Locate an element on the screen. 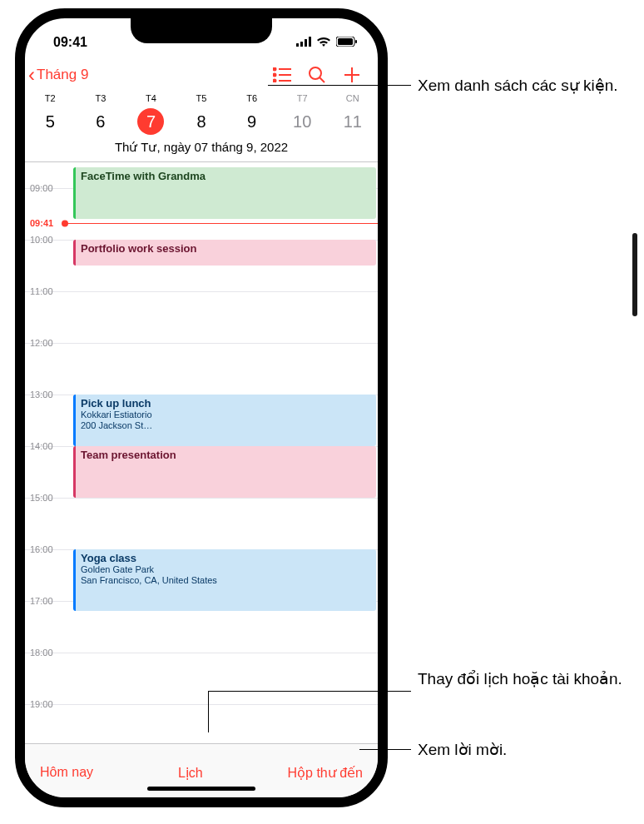  day-of-week-label: T5 is located at coordinates (201, 98).